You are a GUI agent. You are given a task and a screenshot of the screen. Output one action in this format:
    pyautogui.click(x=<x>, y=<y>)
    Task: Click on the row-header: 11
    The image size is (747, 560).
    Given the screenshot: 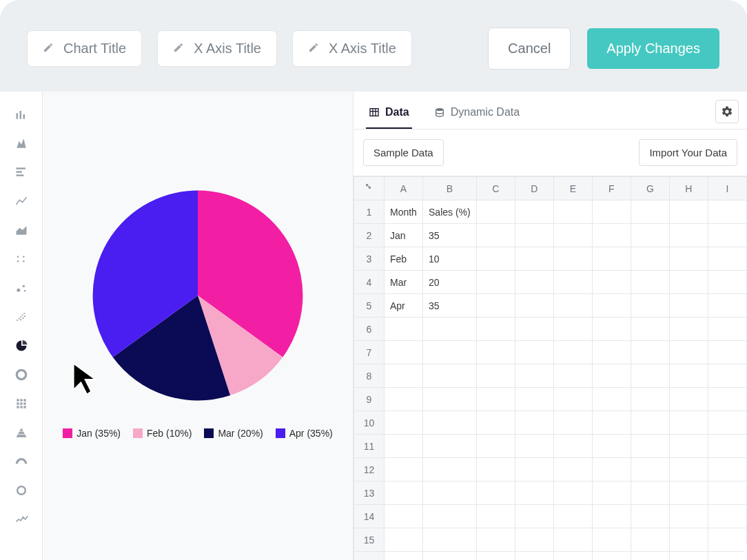 What is the action you would take?
    pyautogui.click(x=369, y=446)
    